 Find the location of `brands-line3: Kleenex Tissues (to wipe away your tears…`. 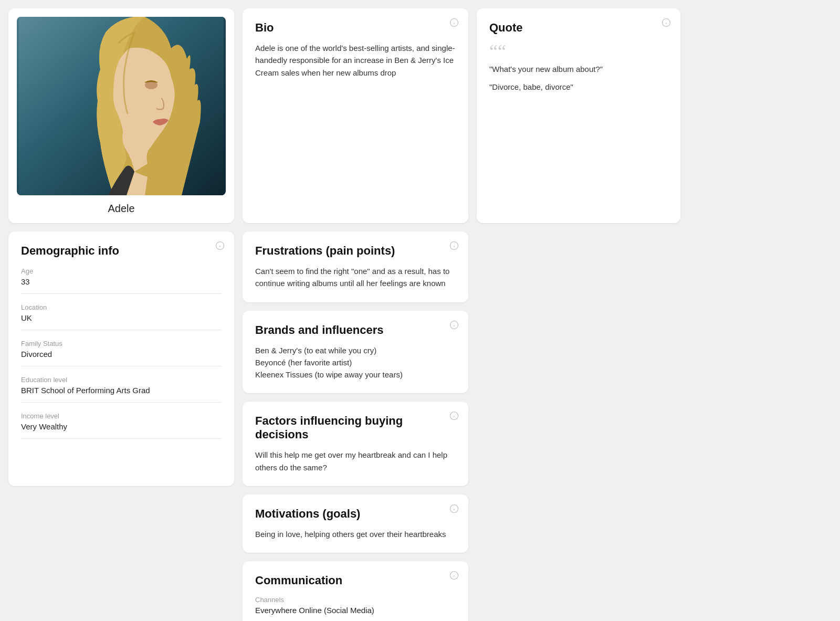

brands-line3: Kleenex Tissues (to wipe away your tears… is located at coordinates (355, 375).